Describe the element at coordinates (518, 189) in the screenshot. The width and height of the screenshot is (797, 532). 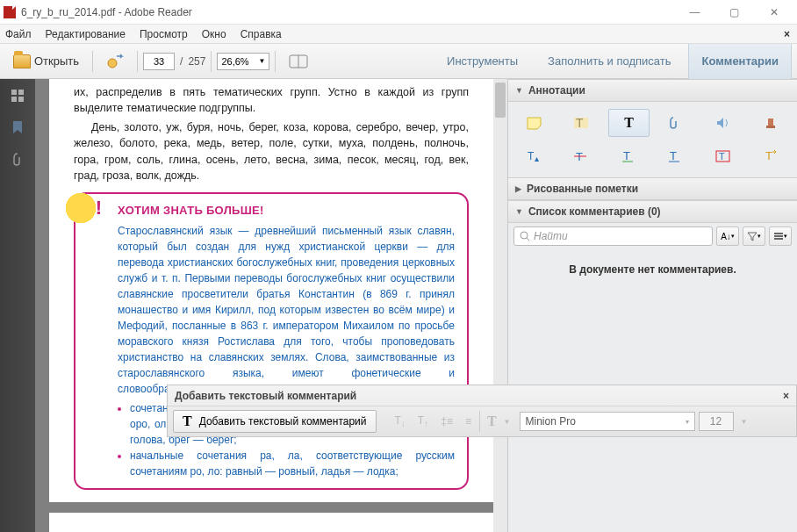
I see `expand-icon: ▶` at that location.